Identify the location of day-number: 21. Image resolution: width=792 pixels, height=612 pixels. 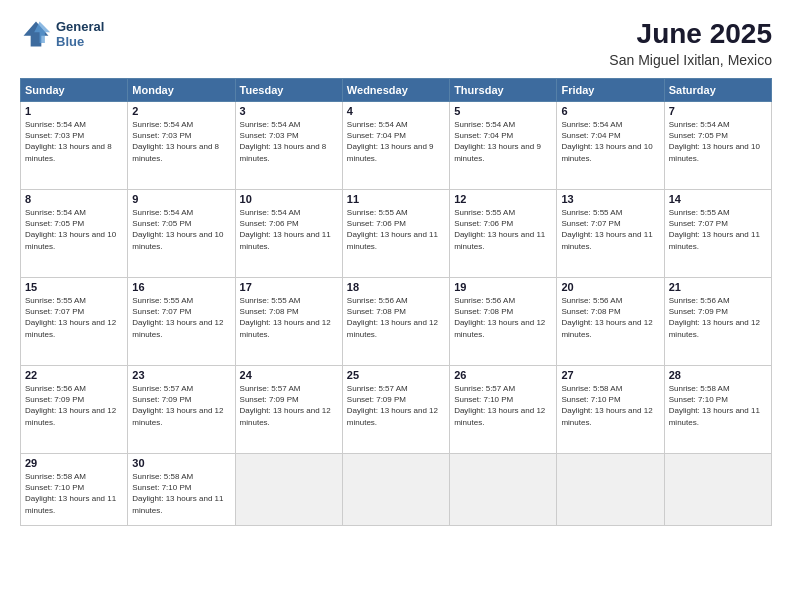
(718, 287).